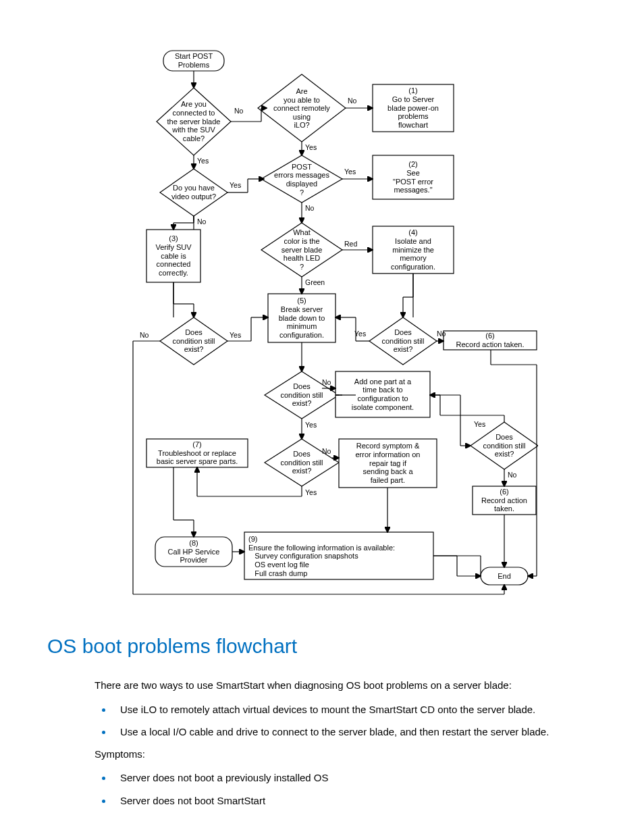 The image size is (644, 834). I want to click on edge-stilladd-no: No, so click(512, 475).